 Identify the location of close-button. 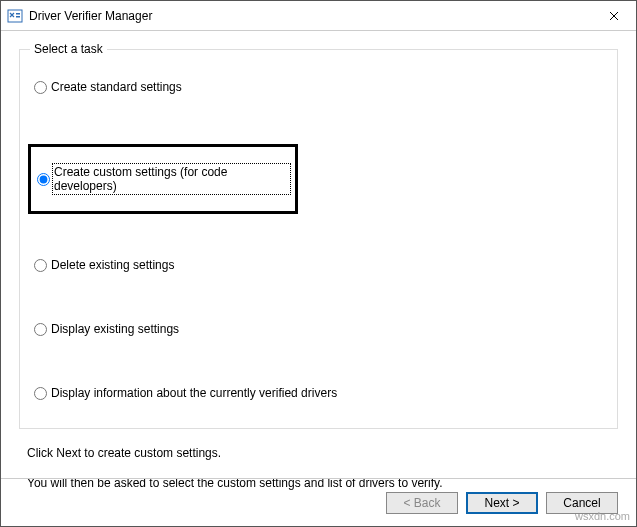
(614, 16).